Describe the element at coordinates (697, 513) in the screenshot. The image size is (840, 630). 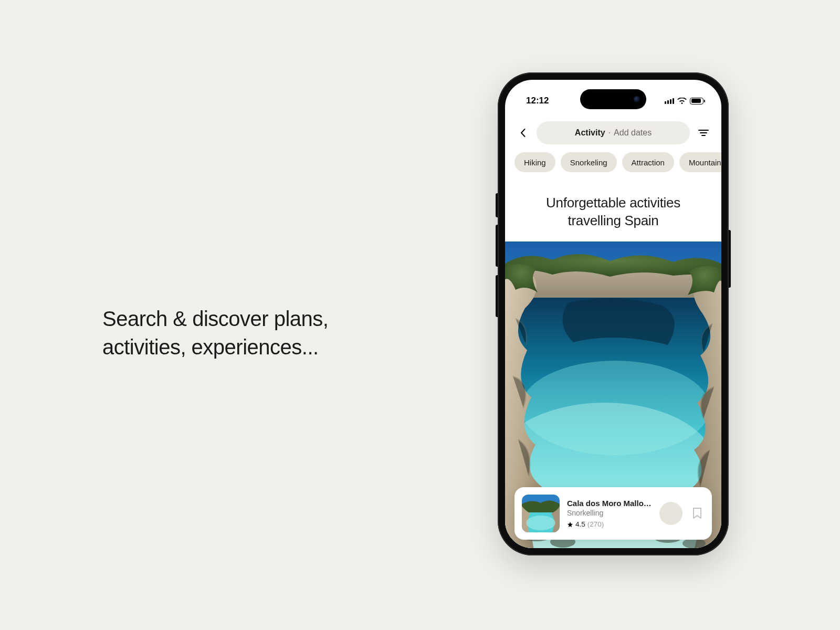
I see `save-button` at that location.